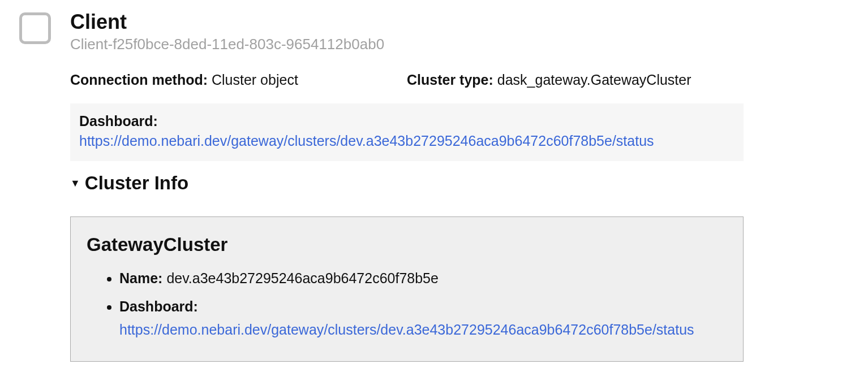 The image size is (868, 390). What do you see at coordinates (227, 21) in the screenshot?
I see `client-title: Client` at bounding box center [227, 21].